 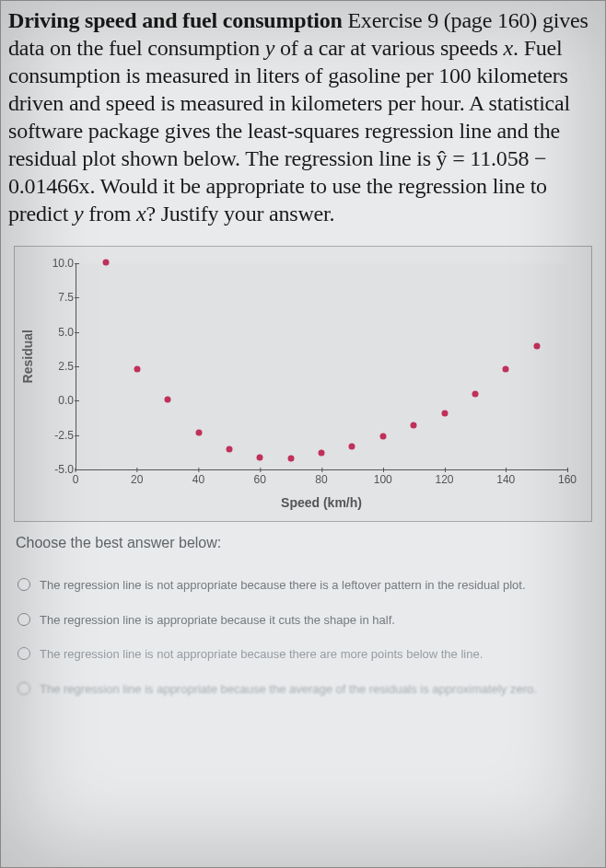 What do you see at coordinates (136, 480) in the screenshot?
I see `x-tick: 20` at bounding box center [136, 480].